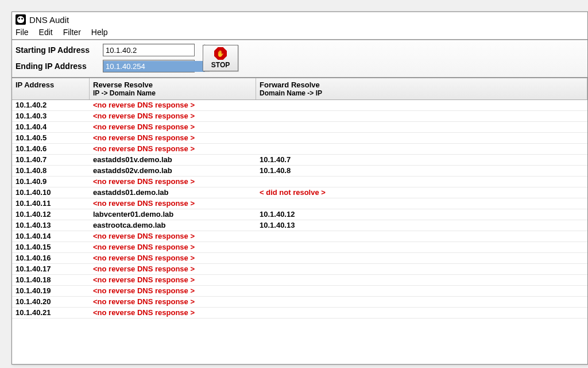  What do you see at coordinates (72, 32) in the screenshot?
I see `menu-filter: Filter` at bounding box center [72, 32].